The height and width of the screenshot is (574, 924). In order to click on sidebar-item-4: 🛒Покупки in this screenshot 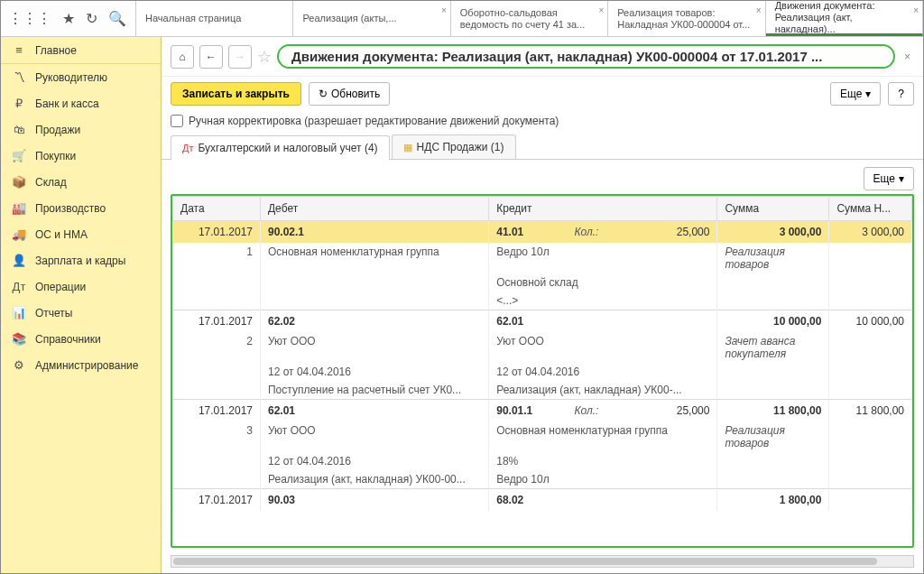, I will do `click(81, 155)`.